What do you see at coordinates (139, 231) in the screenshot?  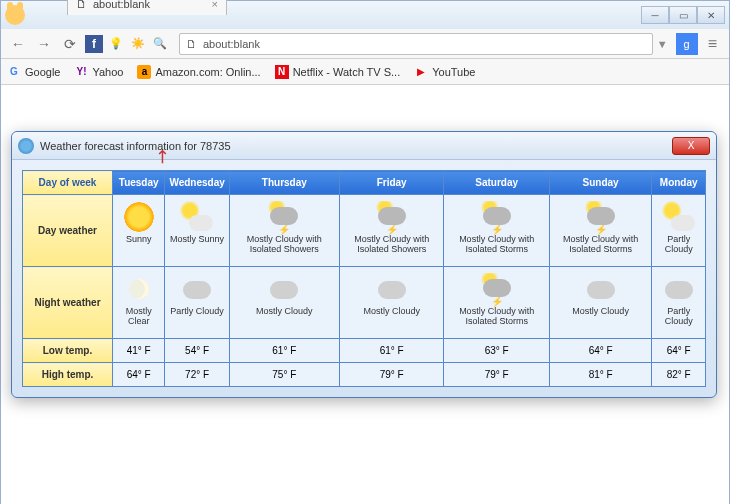 I see `weather-cell: Sunny` at bounding box center [139, 231].